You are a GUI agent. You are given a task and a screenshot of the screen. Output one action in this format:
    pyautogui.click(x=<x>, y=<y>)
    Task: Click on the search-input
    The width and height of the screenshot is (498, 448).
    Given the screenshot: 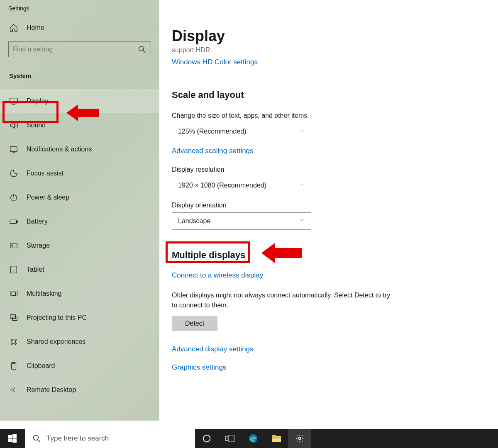 What is the action you would take?
    pyautogui.click(x=75, y=49)
    